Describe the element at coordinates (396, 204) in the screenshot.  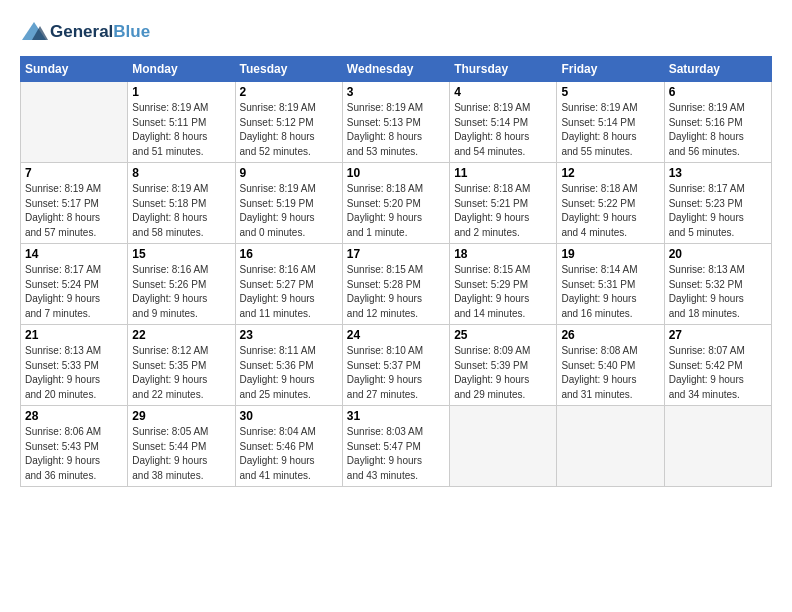
I see `calendar-cell: 10Sunrise: 8:18 AMSunset: 5:20 PMDayligh…` at that location.